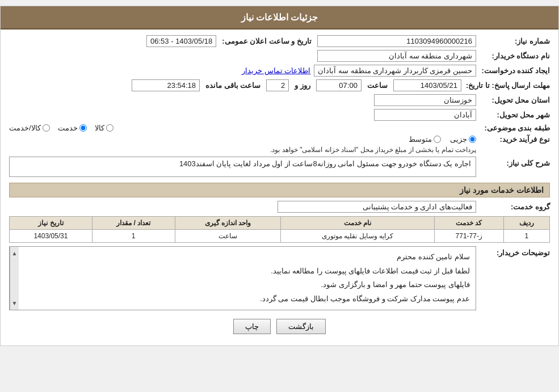  I want to click on creator-label: ایجاد کننده درخواست:, so click(513, 70).